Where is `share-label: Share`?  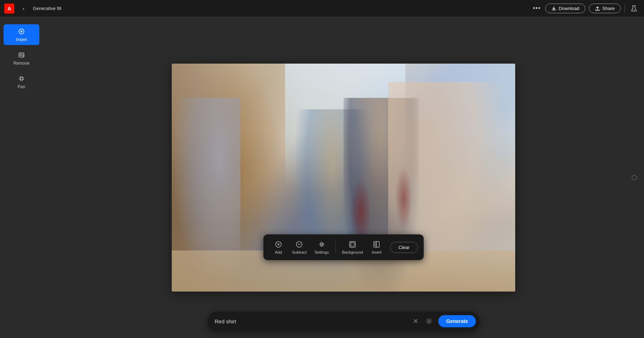 share-label: Share is located at coordinates (608, 9).